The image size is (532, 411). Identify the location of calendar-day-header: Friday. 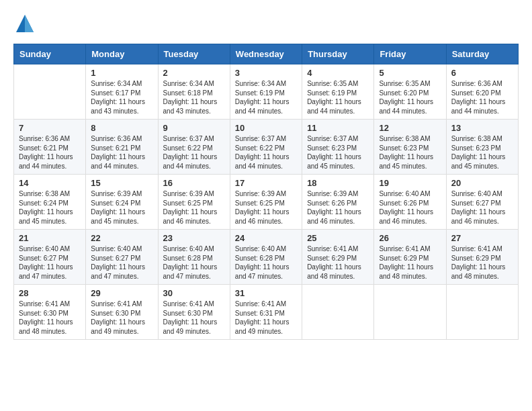
(410, 54).